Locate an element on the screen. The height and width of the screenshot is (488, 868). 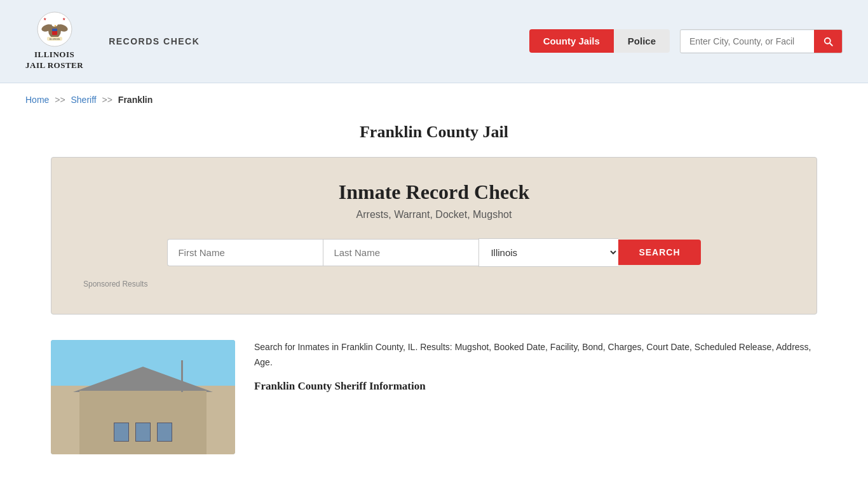
header-search-bar is located at coordinates (761, 41).